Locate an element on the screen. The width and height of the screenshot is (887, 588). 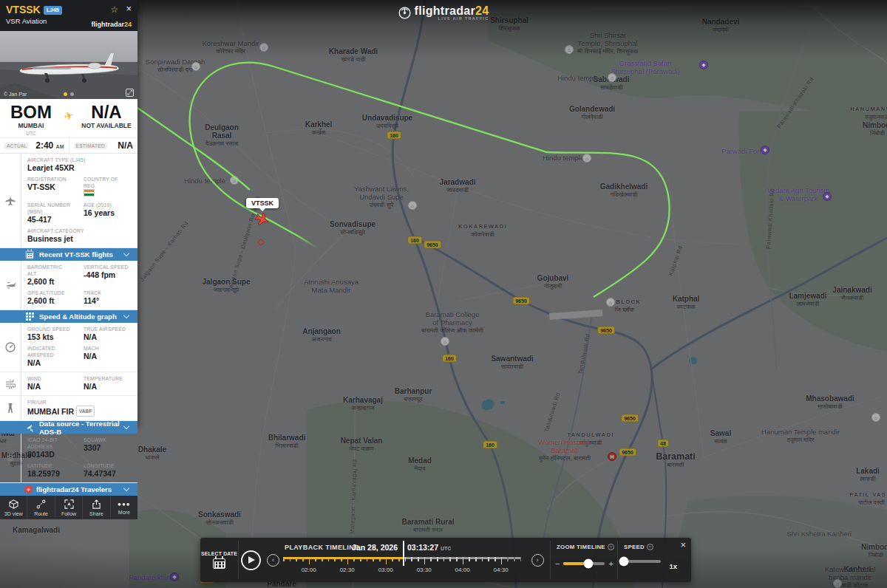
speed-value: 1x is located at coordinates (673, 566).